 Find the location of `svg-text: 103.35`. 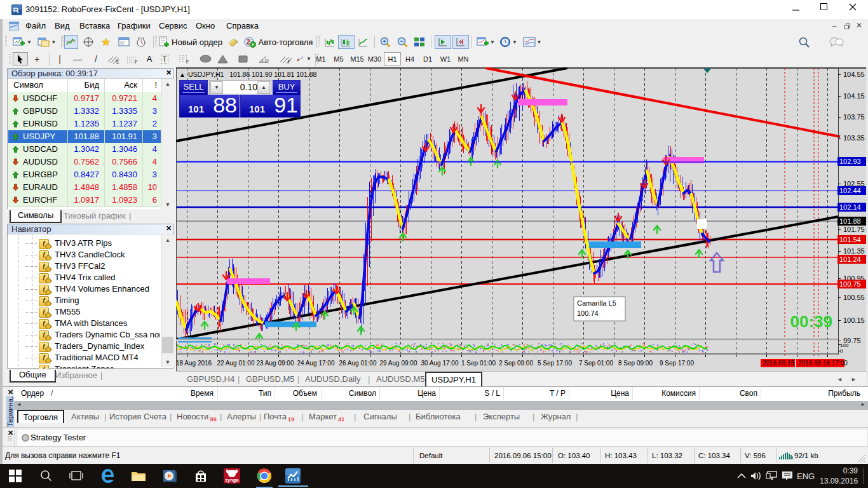

svg-text: 103.35 is located at coordinates (854, 138).